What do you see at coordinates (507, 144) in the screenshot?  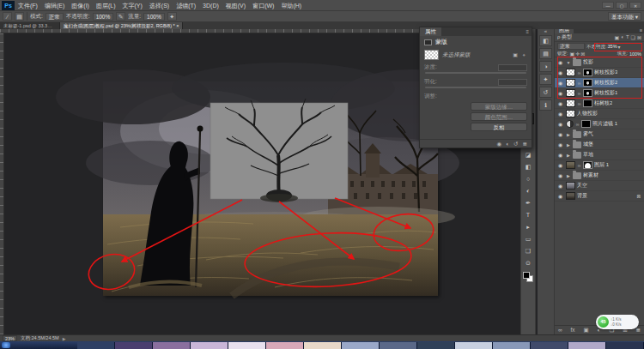 I see `properties-footer-icon: ◐` at bounding box center [507, 144].